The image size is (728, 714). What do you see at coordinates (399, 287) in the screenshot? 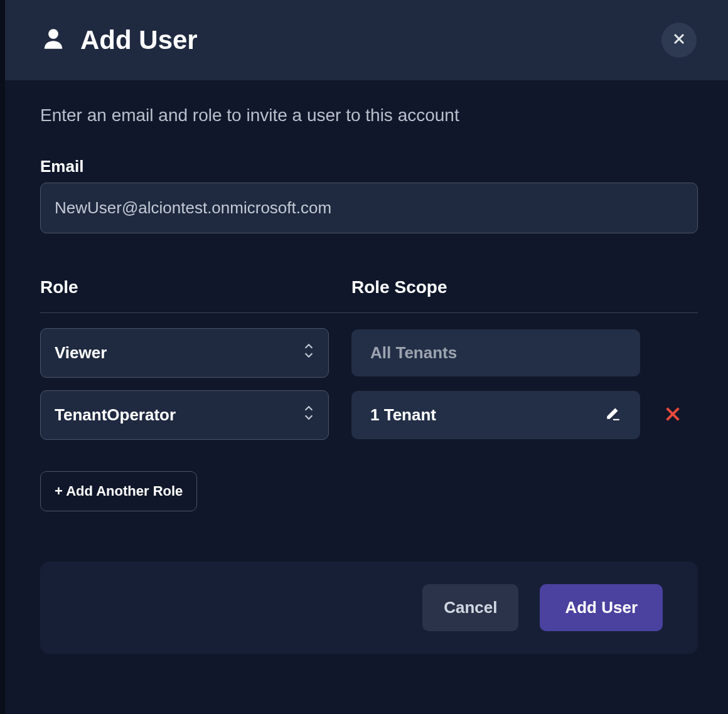
I see `scope-column-header: Role Scope` at bounding box center [399, 287].